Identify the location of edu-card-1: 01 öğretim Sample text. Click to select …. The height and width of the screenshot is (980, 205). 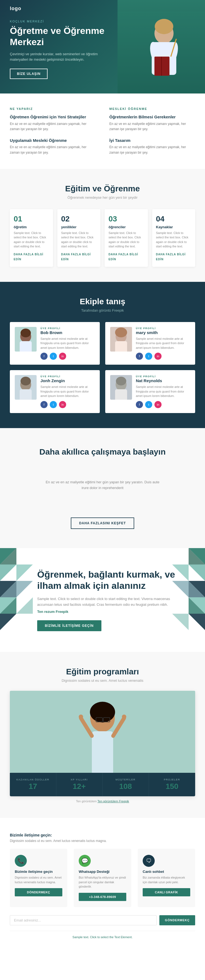
(31, 238).